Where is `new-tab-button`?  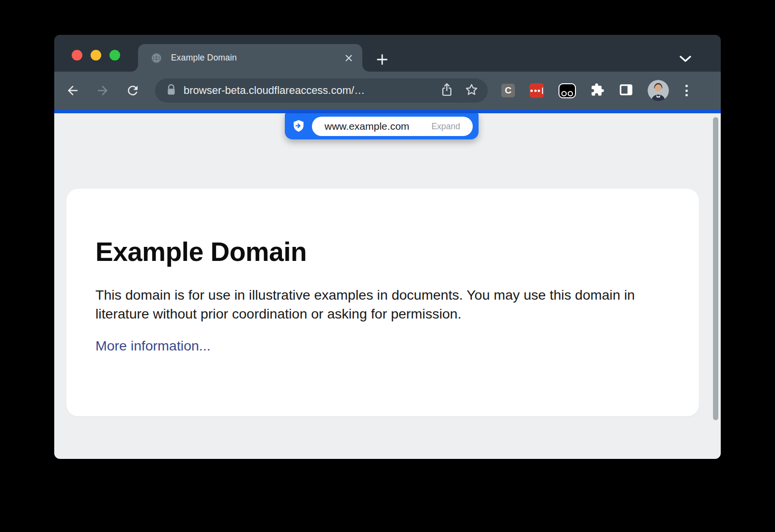
new-tab-button is located at coordinates (382, 60).